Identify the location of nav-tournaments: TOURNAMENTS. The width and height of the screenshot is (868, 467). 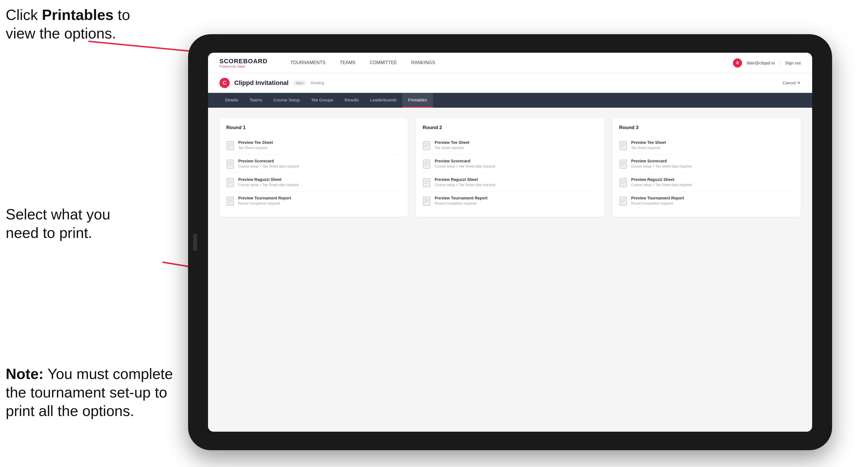
(308, 63).